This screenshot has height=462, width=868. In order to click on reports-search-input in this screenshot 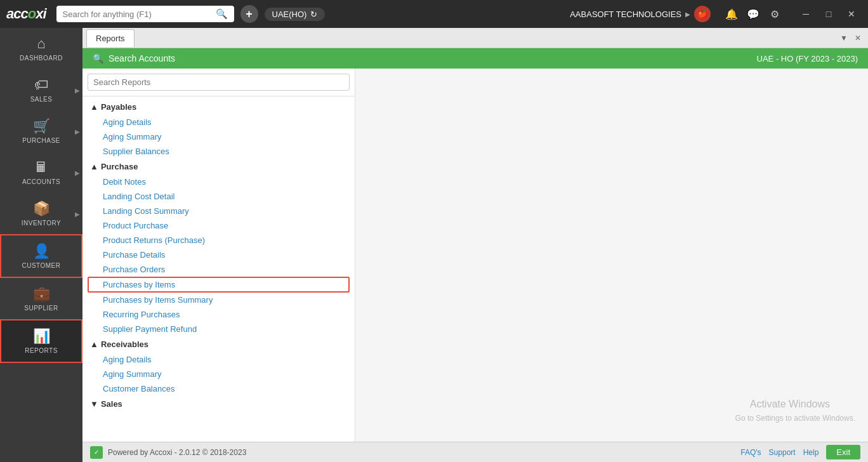, I will do `click(218, 82)`.